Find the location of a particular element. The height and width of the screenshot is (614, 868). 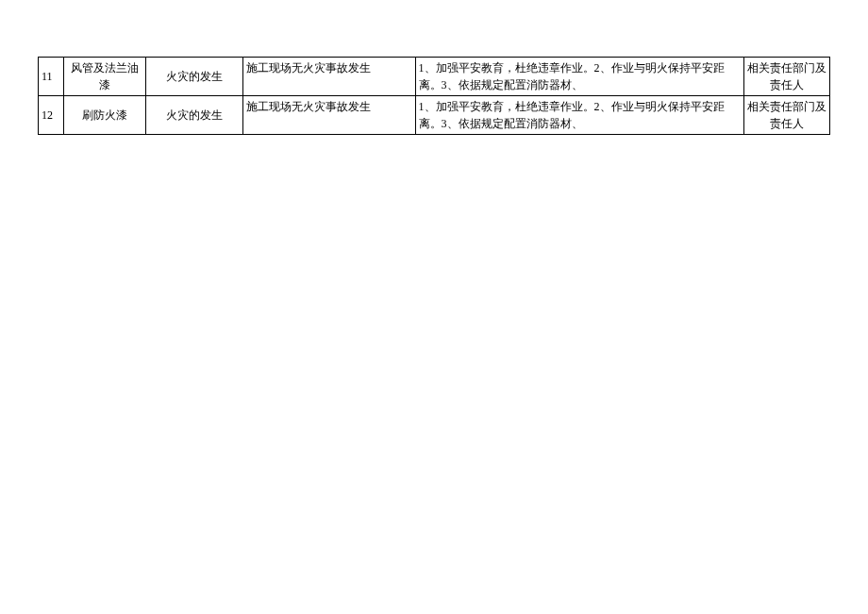

safety-table: 11 风管及法兰油漆 火灾的发生 施工现场无火灾事故发生 1、加强平安教育，杜绝… is located at coordinates (434, 96).